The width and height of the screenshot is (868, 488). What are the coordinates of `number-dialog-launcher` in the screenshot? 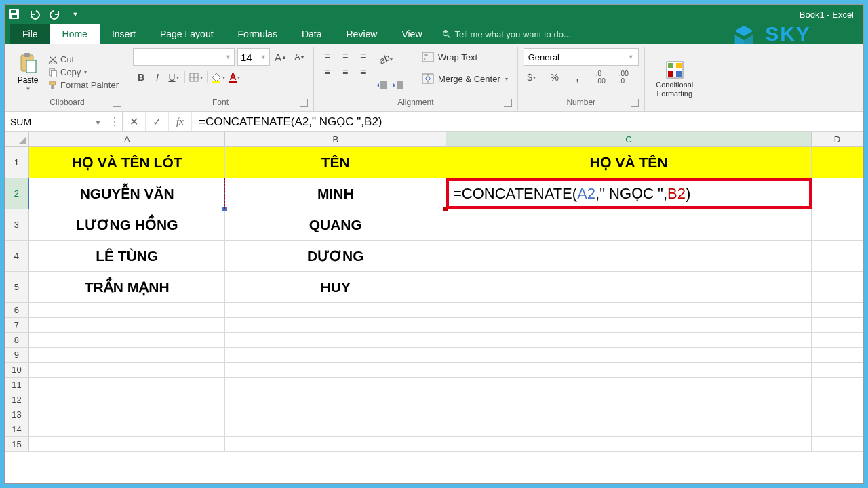 It's located at (635, 103).